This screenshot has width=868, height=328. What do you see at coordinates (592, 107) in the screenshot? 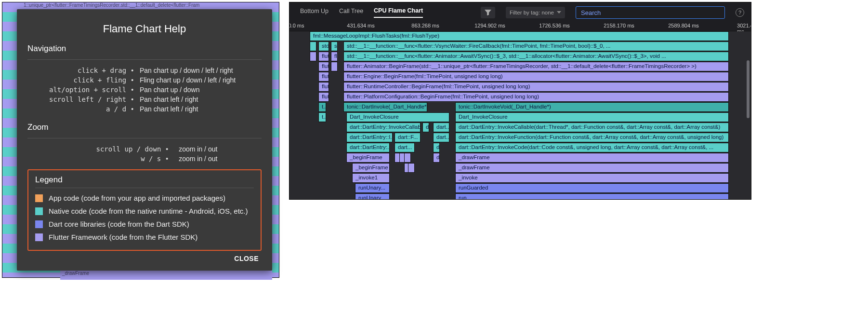
I see `flame-frame: tonic::DartInvokeVoid(_Dart_Handle*)` at bounding box center [592, 107].